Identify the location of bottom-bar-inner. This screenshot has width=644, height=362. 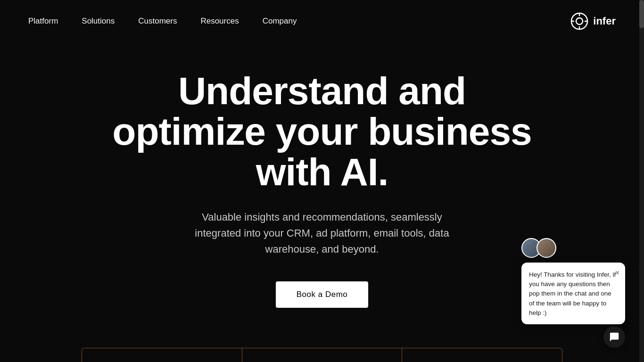
(322, 355).